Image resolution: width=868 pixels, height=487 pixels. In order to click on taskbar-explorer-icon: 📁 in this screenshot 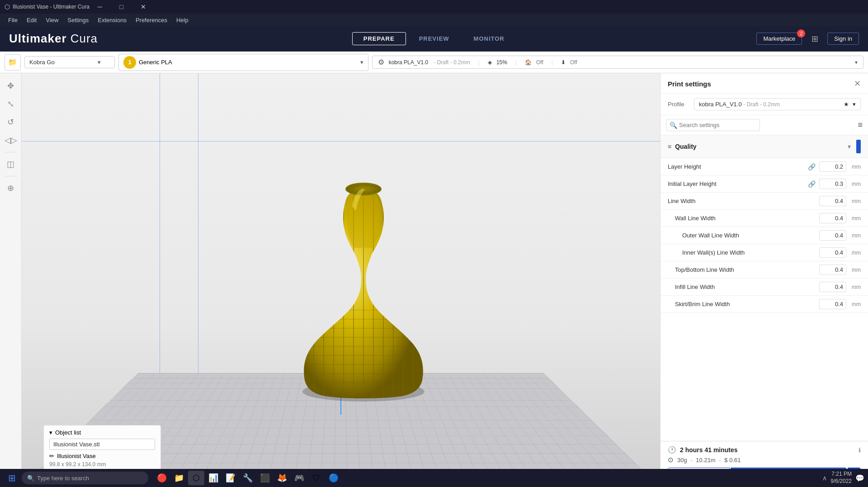, I will do `click(179, 478)`.